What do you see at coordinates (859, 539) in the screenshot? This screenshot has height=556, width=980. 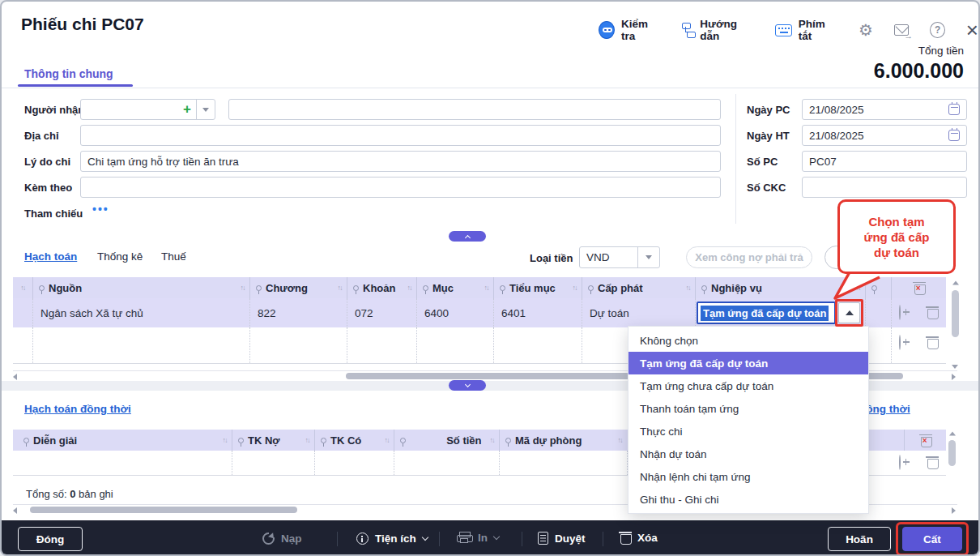 I see `undo-button: Hoãn` at bounding box center [859, 539].